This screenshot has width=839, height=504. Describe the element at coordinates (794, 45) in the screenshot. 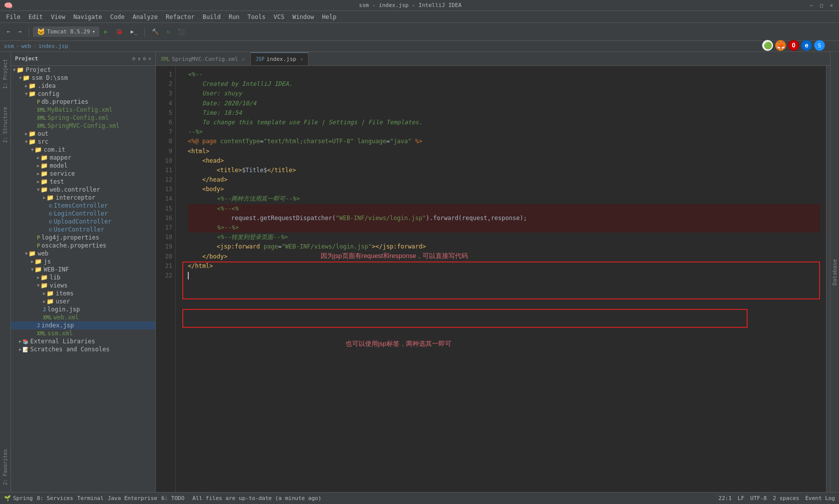

I see `opera-icon: O` at that location.